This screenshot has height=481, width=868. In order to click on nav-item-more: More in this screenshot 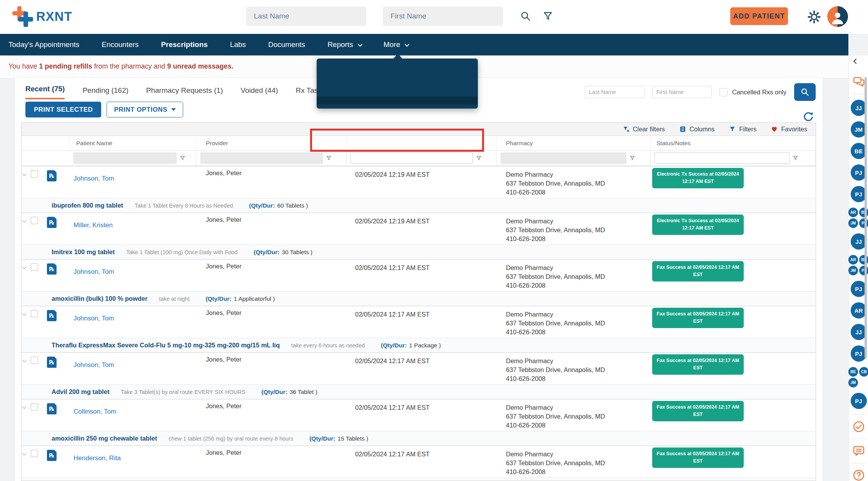, I will do `click(396, 45)`.